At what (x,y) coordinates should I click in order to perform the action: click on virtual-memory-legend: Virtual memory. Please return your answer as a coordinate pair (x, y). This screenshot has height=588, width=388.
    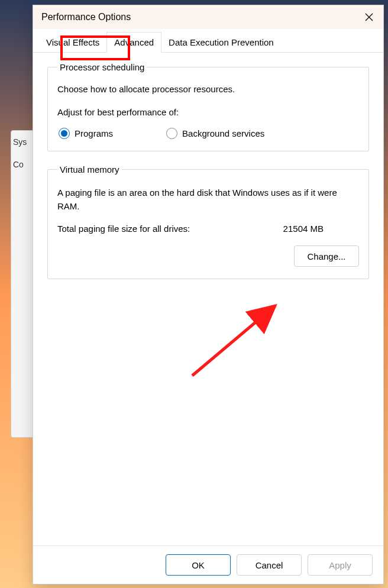
    Looking at the image, I should click on (90, 169).